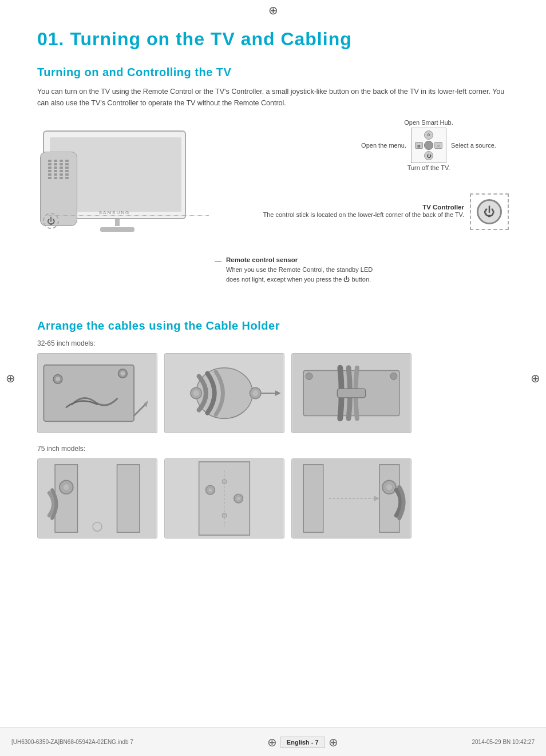 This screenshot has height=756, width=546. Describe the element at coordinates (306, 275) in the screenshot. I see `remote-sensor-desc: When you use the Remote Control, the sta…` at that location.